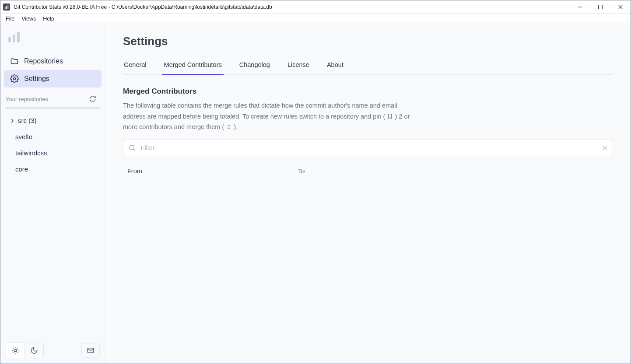  Describe the element at coordinates (600, 7) in the screenshot. I see `maximize-button` at that location.